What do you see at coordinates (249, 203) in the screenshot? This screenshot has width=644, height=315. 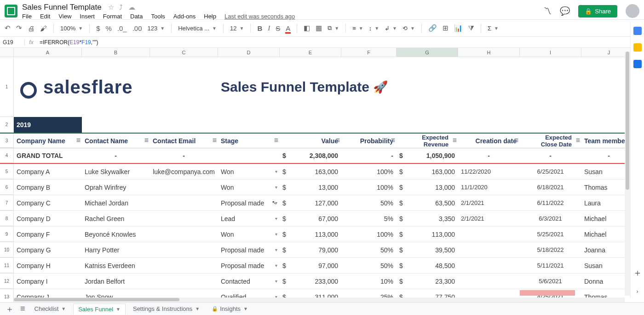 I see `stage-cell: Proposal made↖` at bounding box center [249, 203].